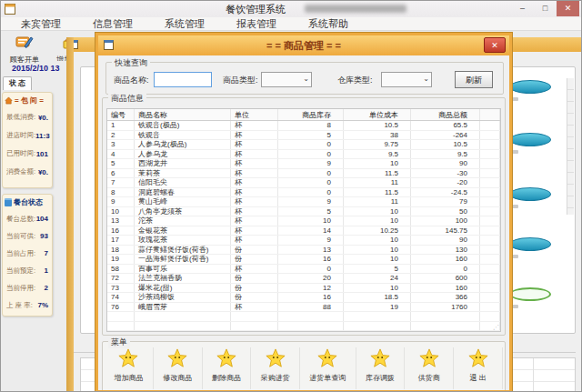 This screenshot has width=582, height=392. I want to click on stat-value: 1, so click(46, 271).